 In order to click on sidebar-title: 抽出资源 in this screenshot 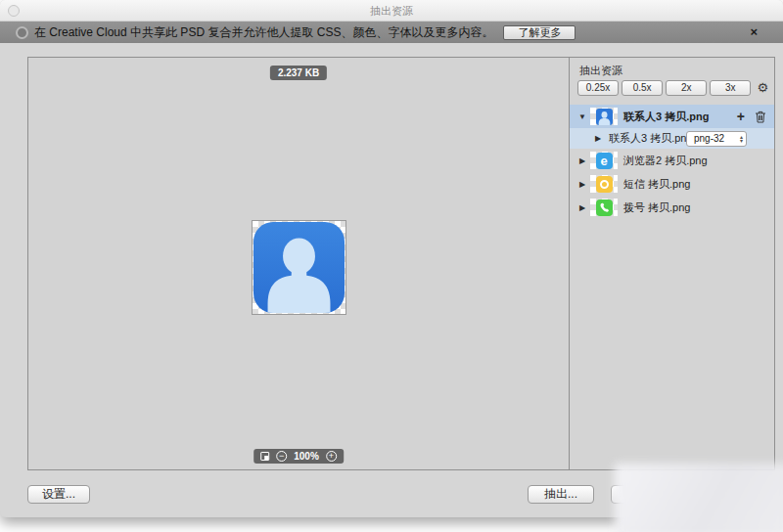, I will do `click(601, 70)`.